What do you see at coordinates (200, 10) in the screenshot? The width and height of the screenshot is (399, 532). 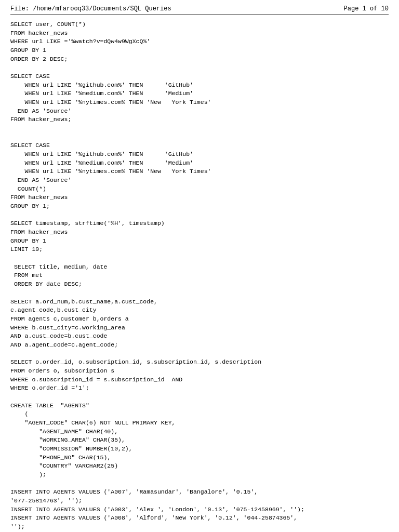 I see `page-header: File: /home/mfarooq33/Documents/SQL Quer…` at bounding box center [200, 10].